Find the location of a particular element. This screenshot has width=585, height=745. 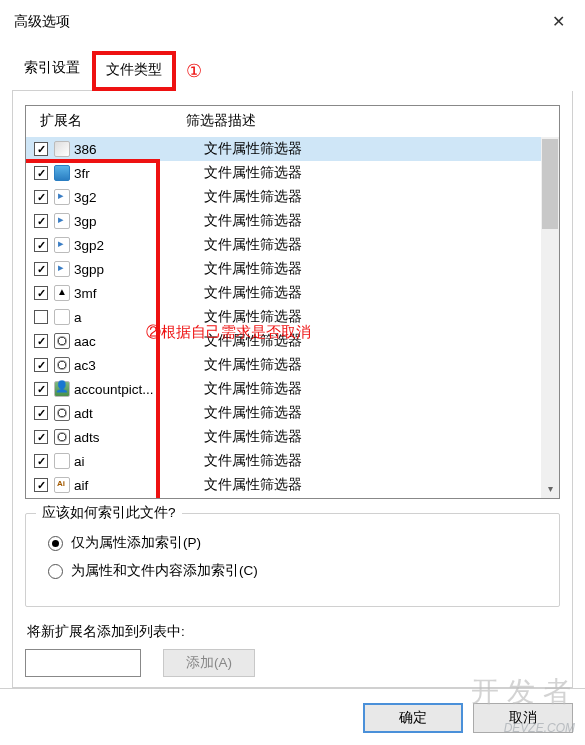

ext-text: ai is located at coordinates (139, 462).